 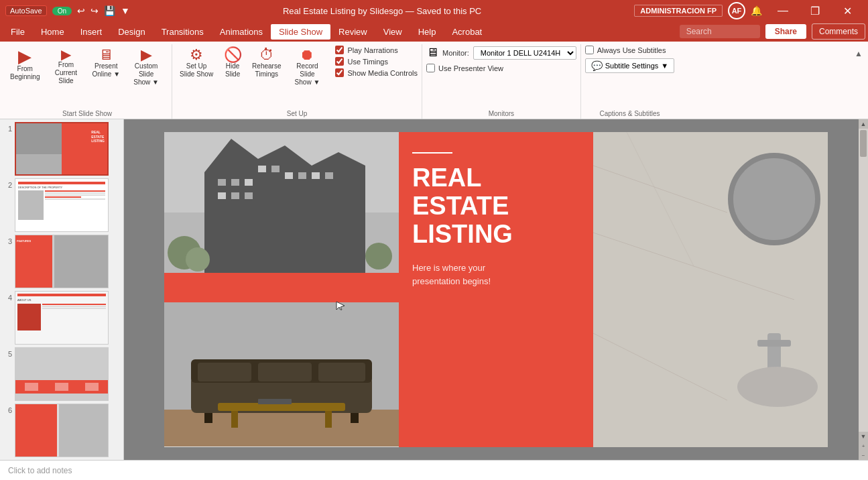 What do you see at coordinates (95, 11) in the screenshot?
I see `redo-icon: ↪` at bounding box center [95, 11].